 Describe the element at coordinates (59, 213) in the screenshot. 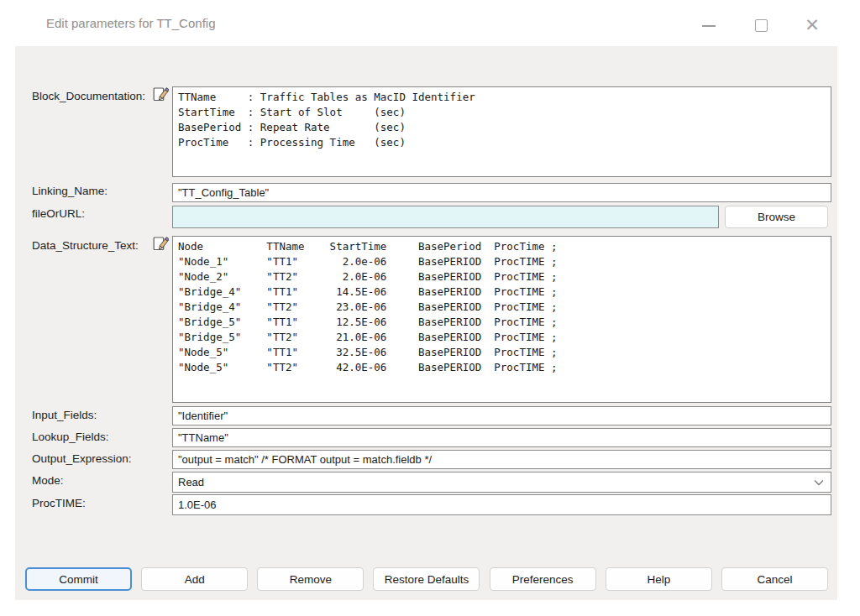

I see `file-or-url-label: fileOrURL:` at that location.